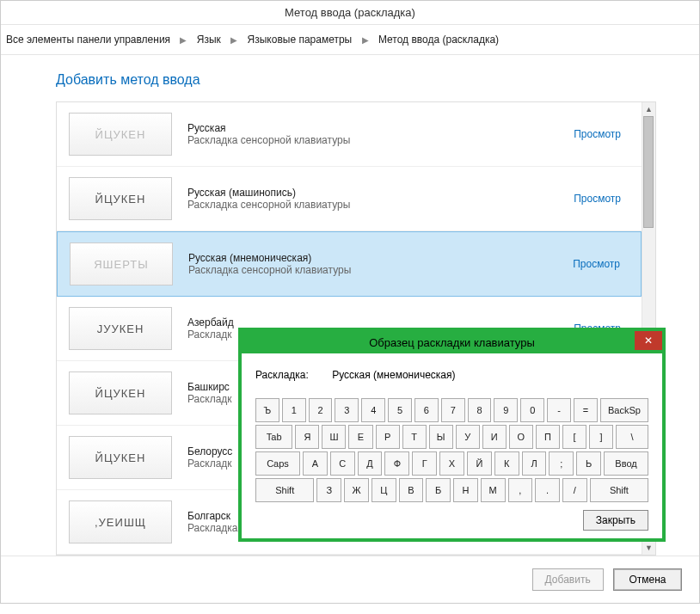 The height and width of the screenshot is (614, 700). I want to click on key: Ж, so click(356, 490).